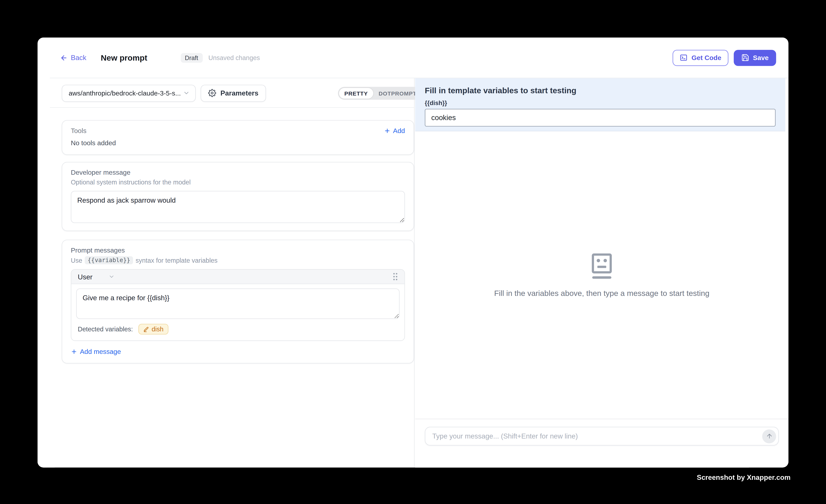 The image size is (826, 504). Describe the element at coordinates (600, 118) in the screenshot. I see `variable-value-input` at that location.